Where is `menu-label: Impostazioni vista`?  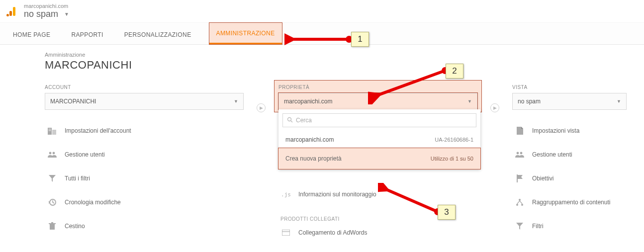
menu-label: Impostazioni vista is located at coordinates (556, 131).